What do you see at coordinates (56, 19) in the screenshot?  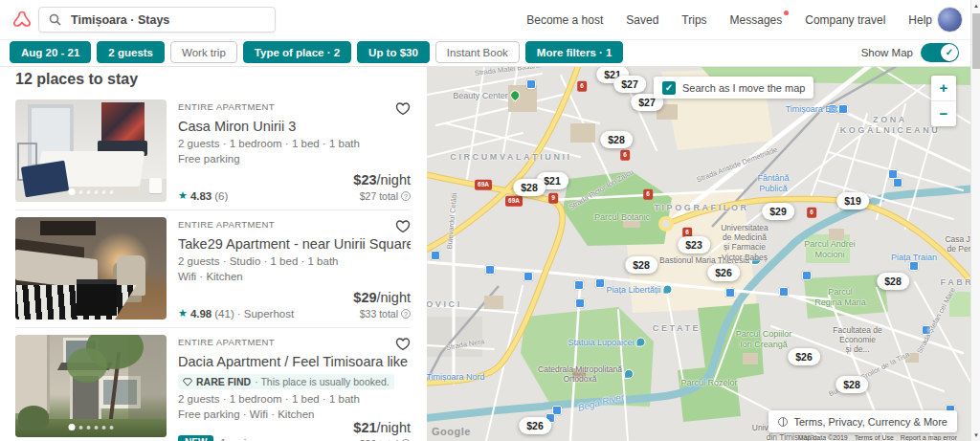 I see `search-icon` at bounding box center [56, 19].